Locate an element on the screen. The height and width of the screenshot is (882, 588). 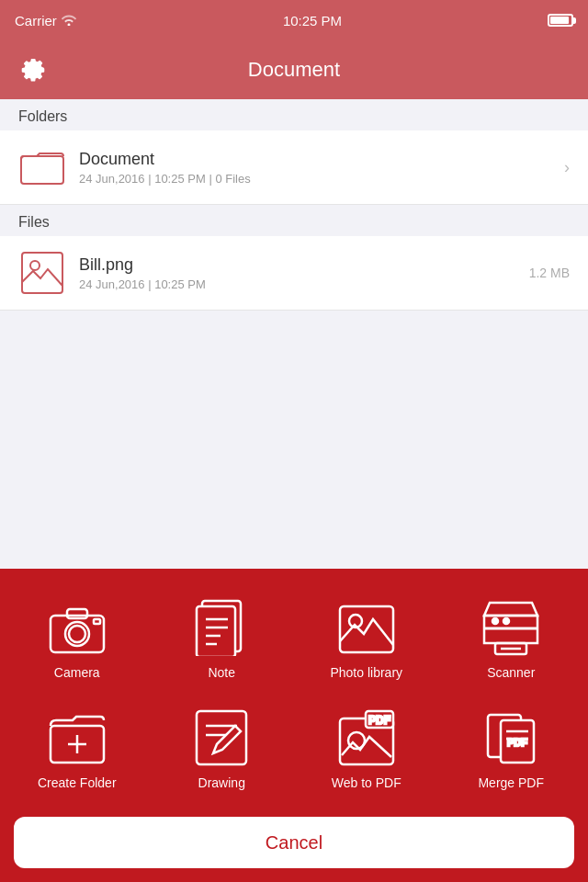
create-folder-icon is located at coordinates (77, 741).